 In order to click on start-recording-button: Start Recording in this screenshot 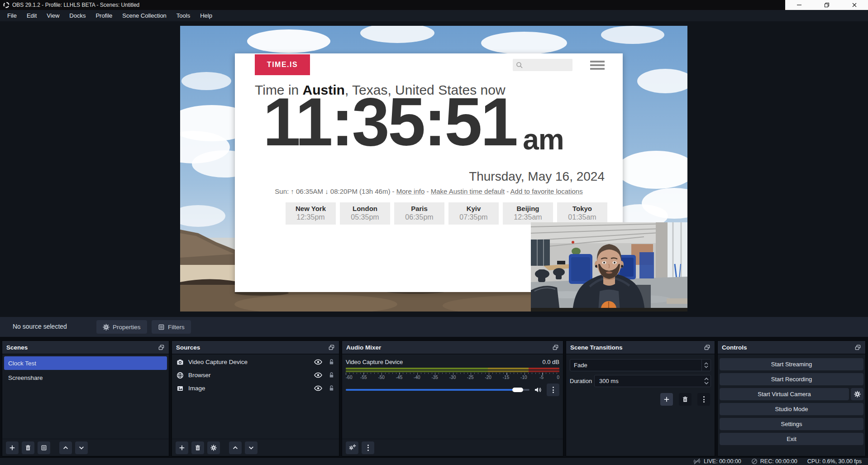, I will do `click(792, 379)`.